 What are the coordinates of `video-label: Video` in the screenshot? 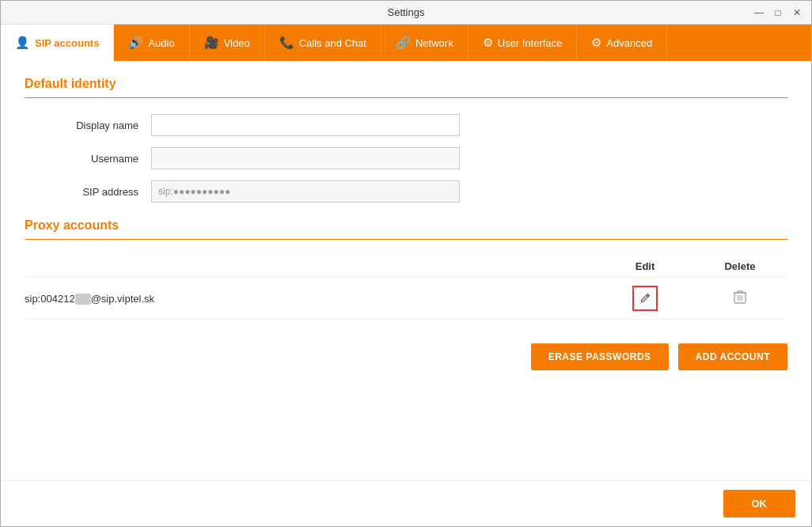 It's located at (237, 43).